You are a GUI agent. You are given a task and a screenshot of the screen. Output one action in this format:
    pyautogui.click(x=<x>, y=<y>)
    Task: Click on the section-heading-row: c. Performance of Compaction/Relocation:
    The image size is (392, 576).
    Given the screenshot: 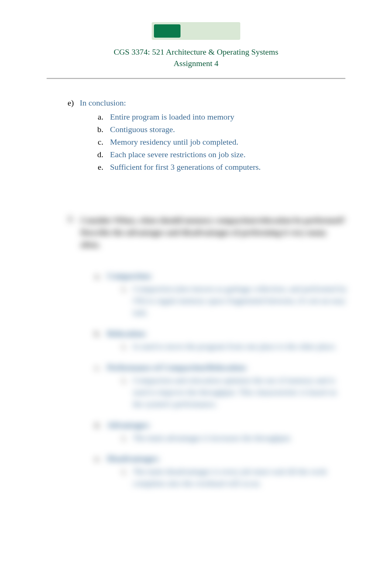 What is the action you would take?
    pyautogui.click(x=206, y=368)
    